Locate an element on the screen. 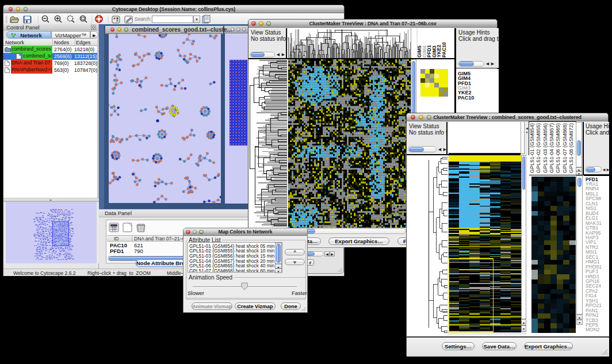 This screenshot has width=612, height=364. svg-text: GPL51-04 (GSM857) is located at coordinates (552, 148).